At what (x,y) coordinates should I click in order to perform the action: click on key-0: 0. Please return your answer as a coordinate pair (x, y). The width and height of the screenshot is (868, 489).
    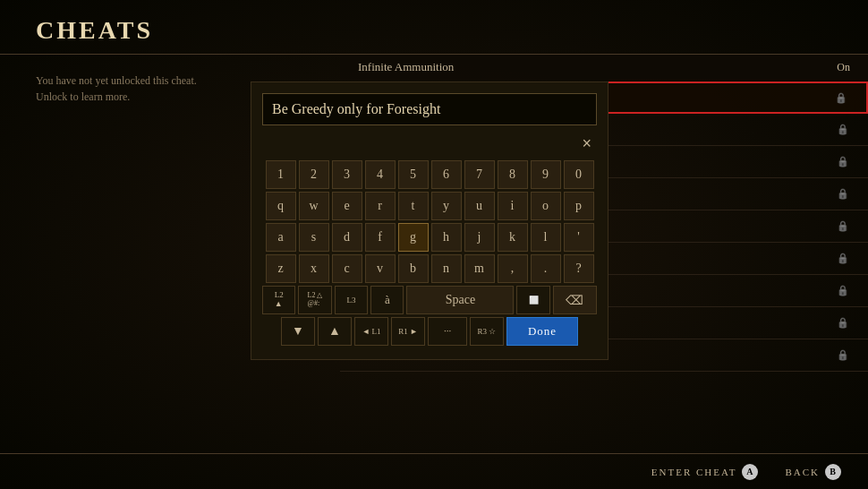
    Looking at the image, I should click on (579, 175).